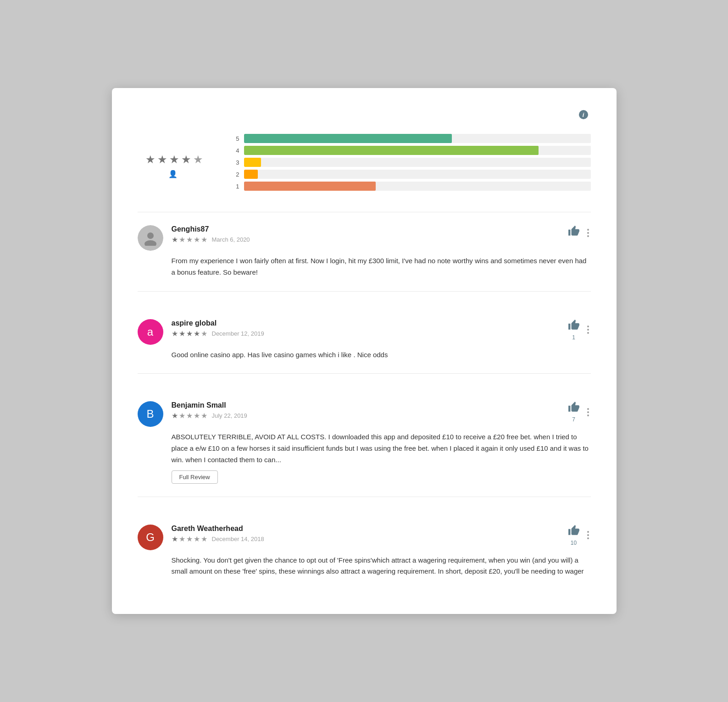 Image resolution: width=728 pixels, height=702 pixels. I want to click on avatar: a, so click(150, 332).